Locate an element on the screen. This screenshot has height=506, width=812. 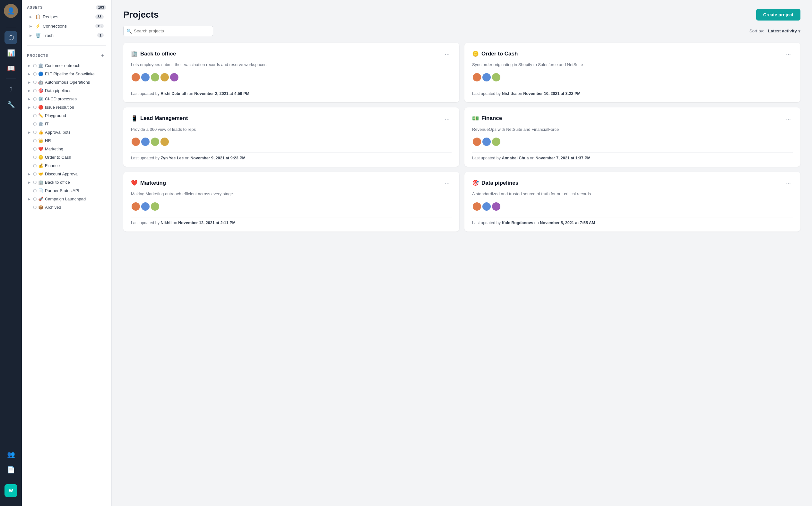
sidebar: ASSETS 103 ▶ 📋 Recipes 88 ▶ ⚡ Connection… is located at coordinates (67, 253).